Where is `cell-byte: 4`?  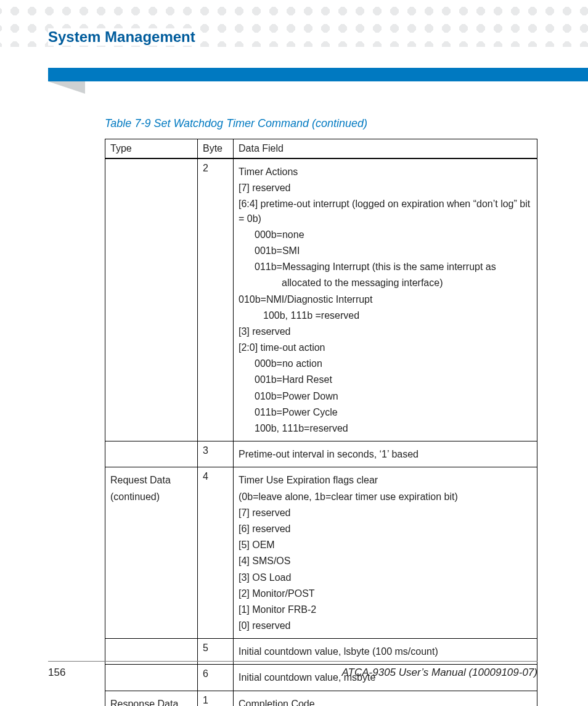 cell-byte: 4 is located at coordinates (216, 553).